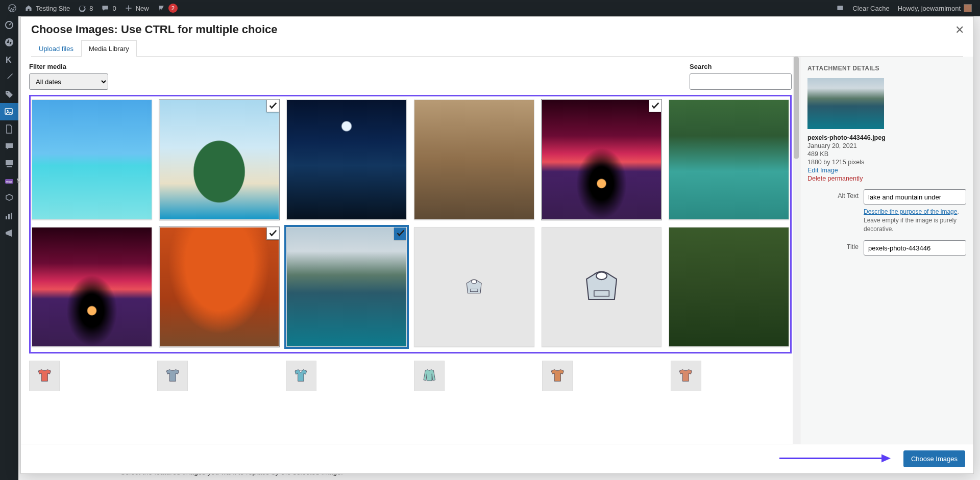 The image size is (980, 480). I want to click on wp-logo, so click(12, 8).